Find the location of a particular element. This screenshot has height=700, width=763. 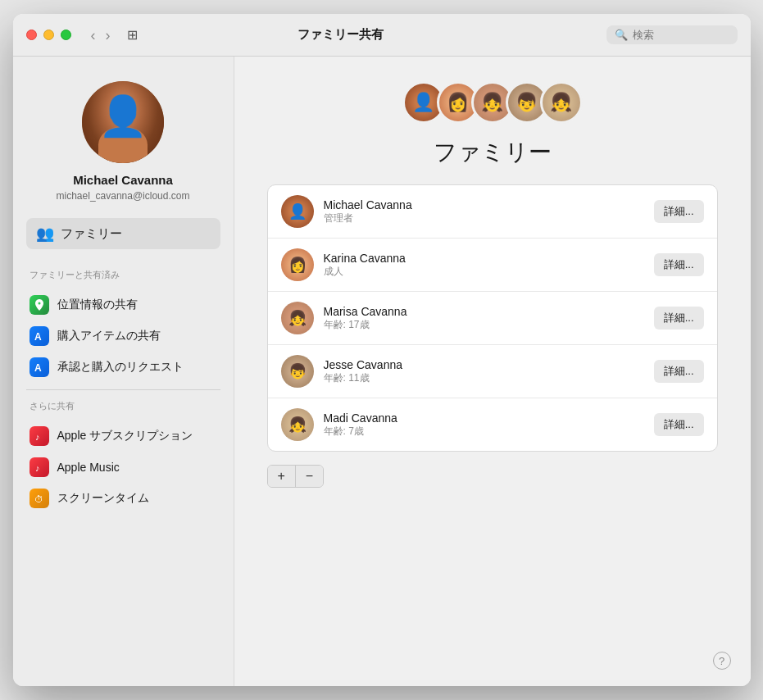

user-email: michael_cavanna@icloud.com is located at coordinates (123, 196).